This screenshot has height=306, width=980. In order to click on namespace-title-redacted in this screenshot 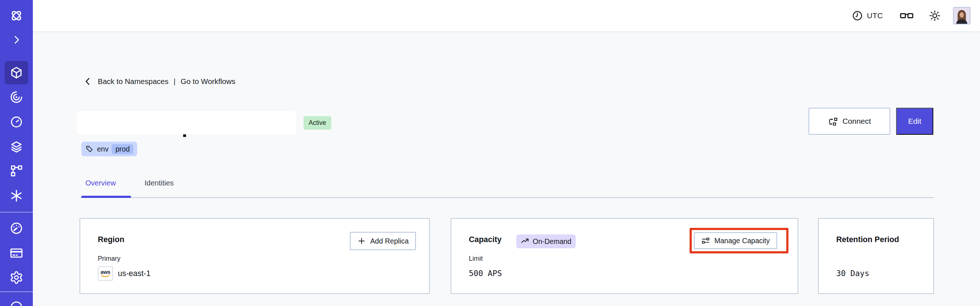, I will do `click(186, 123)`.